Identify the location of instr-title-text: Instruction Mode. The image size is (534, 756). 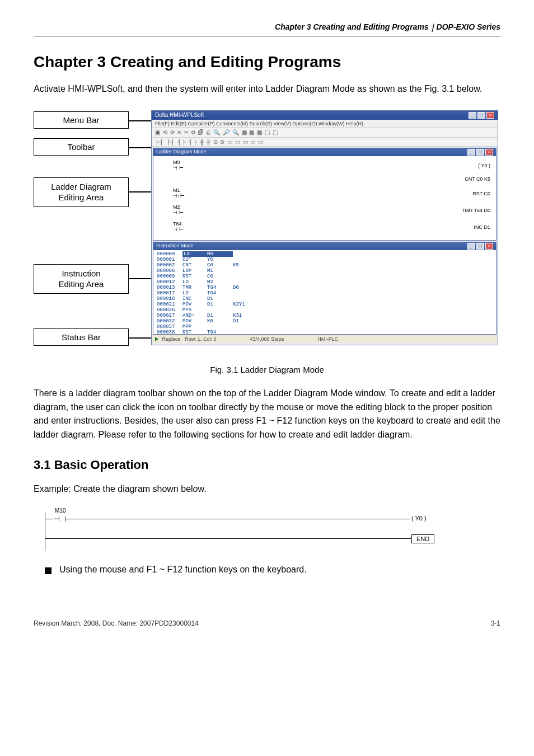
(175, 246).